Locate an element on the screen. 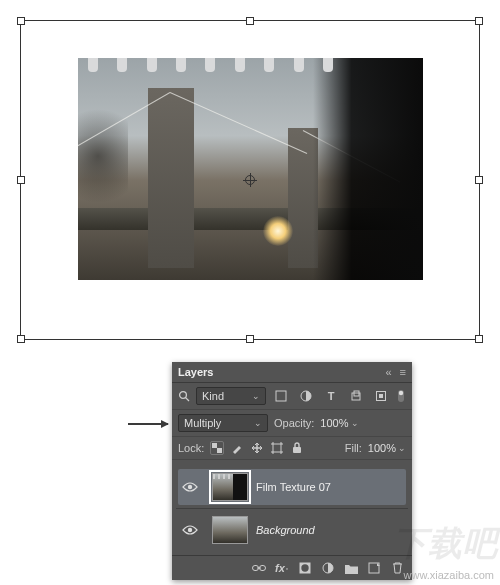 This screenshot has height=585, width=500. collapse-icon: « is located at coordinates (388, 372).